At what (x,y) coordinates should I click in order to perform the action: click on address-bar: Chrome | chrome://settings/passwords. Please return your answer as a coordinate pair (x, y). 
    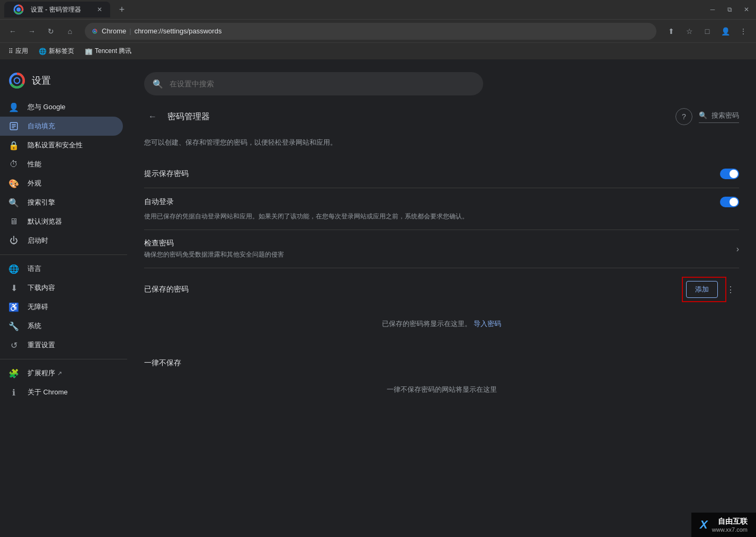
    Looking at the image, I should click on (371, 31).